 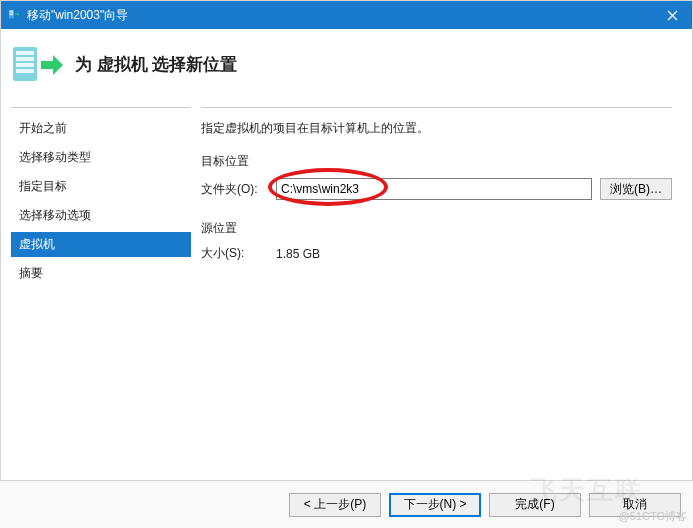 What do you see at coordinates (672, 15) in the screenshot?
I see `window-close-button` at bounding box center [672, 15].